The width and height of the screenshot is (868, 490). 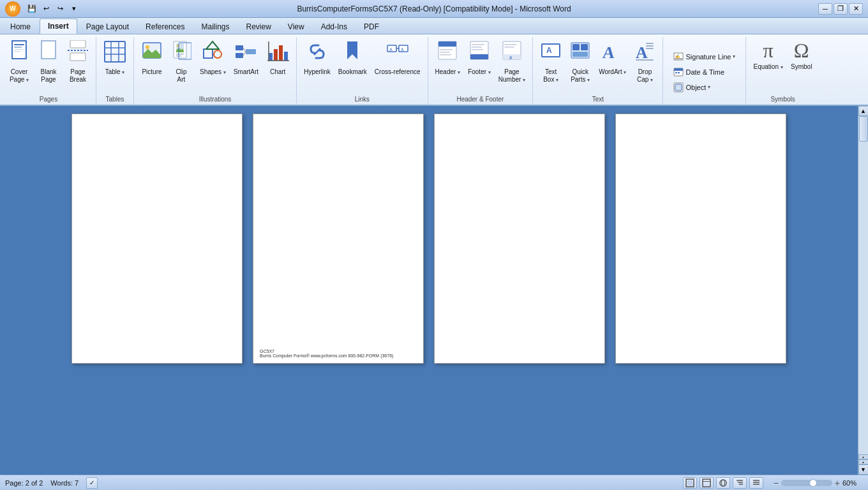 What do you see at coordinates (92, 483) in the screenshot?
I see `proofing-icon: ✓` at bounding box center [92, 483].